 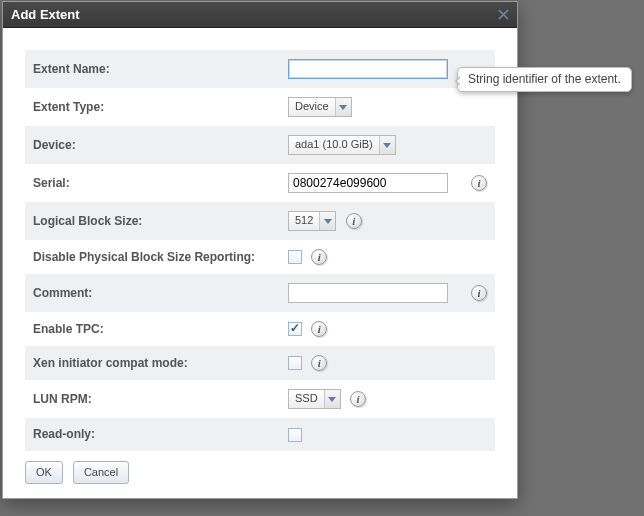 I want to click on close-icon, so click(x=503, y=15).